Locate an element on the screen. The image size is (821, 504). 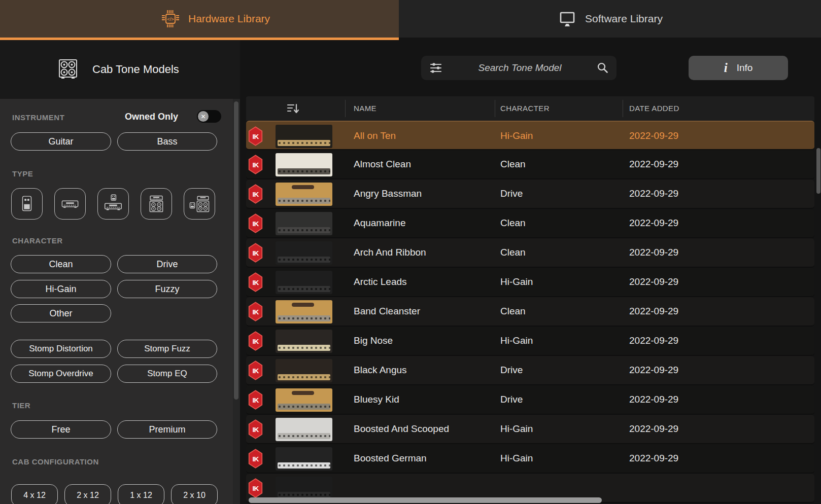
filter-button-stomp-overdrive: Stomp Overdrive is located at coordinates (61, 374).